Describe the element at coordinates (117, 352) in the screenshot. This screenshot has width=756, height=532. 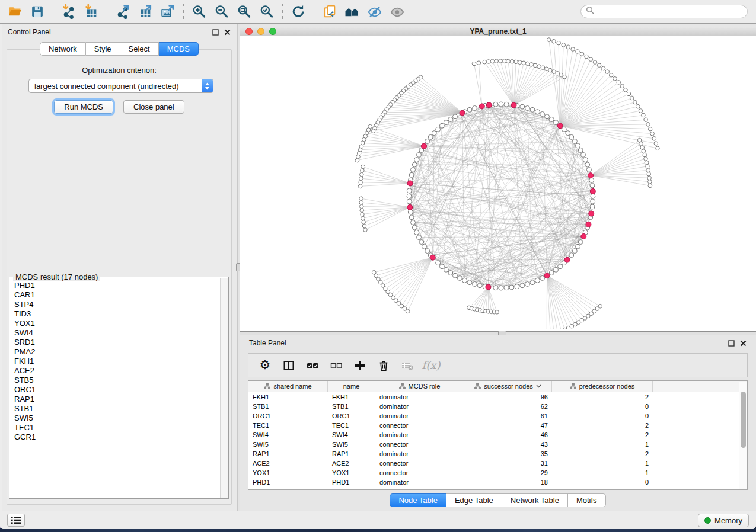
I see `mcds-node-item: PMA2` at that location.